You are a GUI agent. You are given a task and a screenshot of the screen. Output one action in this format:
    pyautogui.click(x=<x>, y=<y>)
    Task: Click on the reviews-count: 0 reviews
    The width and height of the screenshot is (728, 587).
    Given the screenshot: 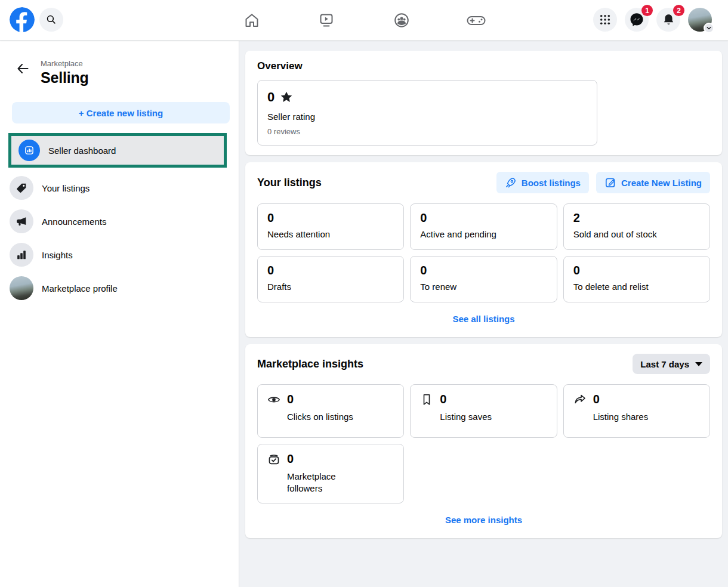 What is the action you would take?
    pyautogui.click(x=427, y=131)
    